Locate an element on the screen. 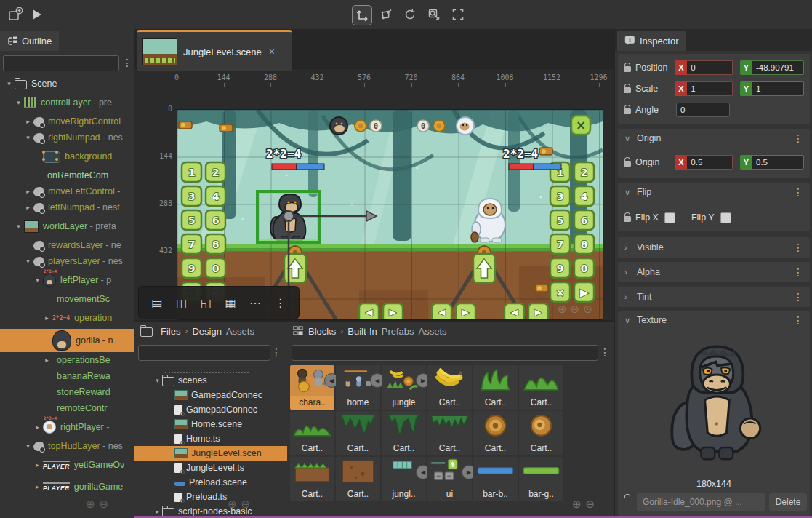 Image resolution: width=812 pixels, height=518 pixels. list-icon: ▤ is located at coordinates (157, 303).